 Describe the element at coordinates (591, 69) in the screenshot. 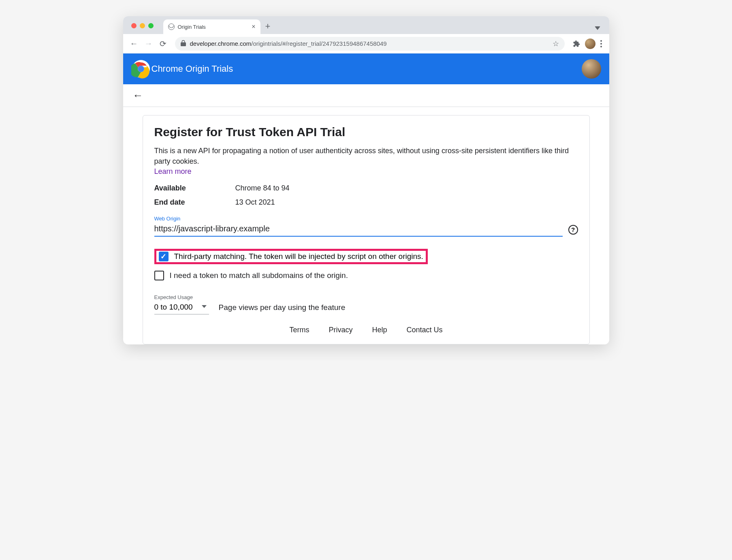

I see `user-avatar` at that location.